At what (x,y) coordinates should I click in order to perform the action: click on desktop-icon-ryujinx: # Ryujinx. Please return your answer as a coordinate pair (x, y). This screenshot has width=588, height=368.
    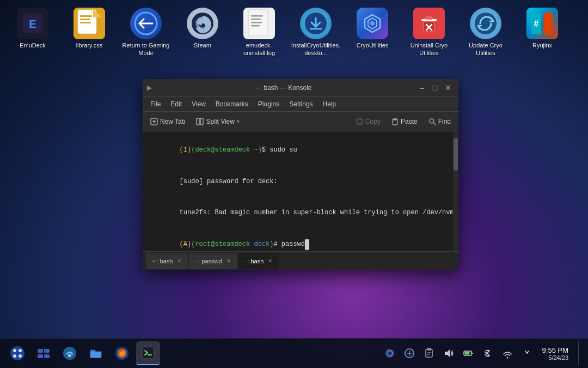
    Looking at the image, I should click on (542, 28).